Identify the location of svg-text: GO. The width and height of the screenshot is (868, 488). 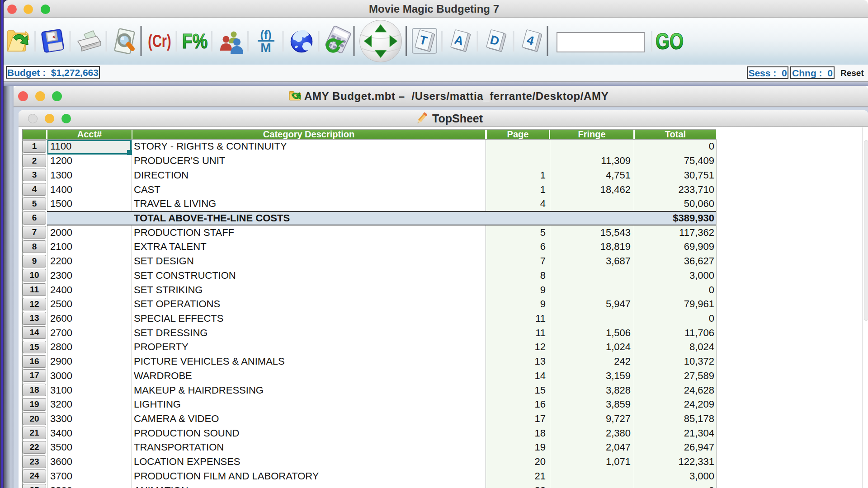
(670, 42).